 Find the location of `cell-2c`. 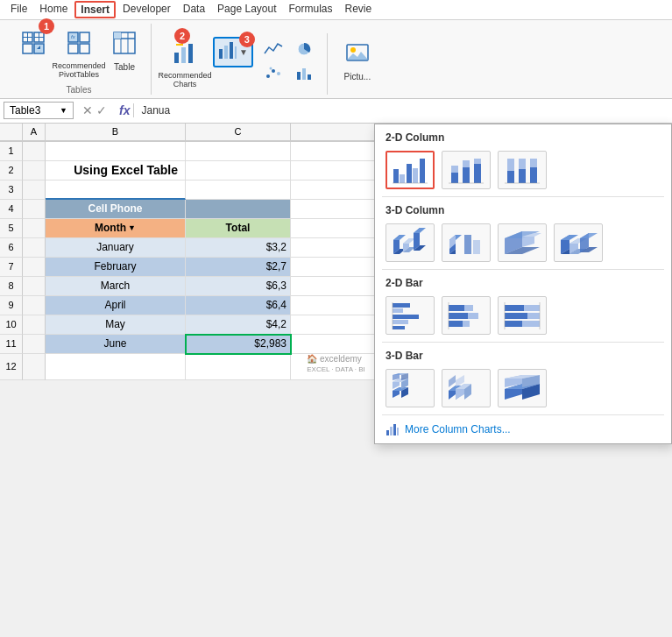

cell-2c is located at coordinates (238, 171).